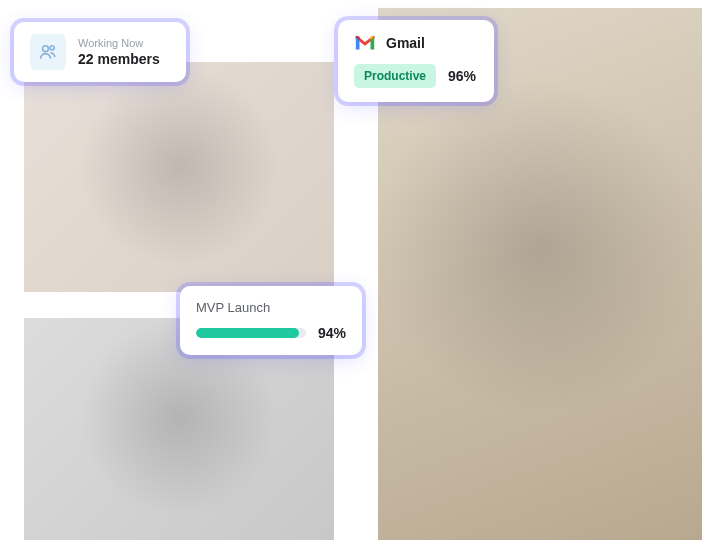 Image resolution: width=712 pixels, height=554 pixels. I want to click on gmail-percent: 96%, so click(462, 76).